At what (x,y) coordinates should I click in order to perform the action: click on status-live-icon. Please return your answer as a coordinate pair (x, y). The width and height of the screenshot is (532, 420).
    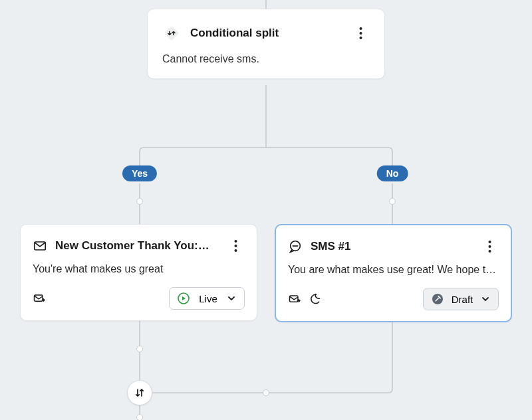
    Looking at the image, I should click on (184, 298).